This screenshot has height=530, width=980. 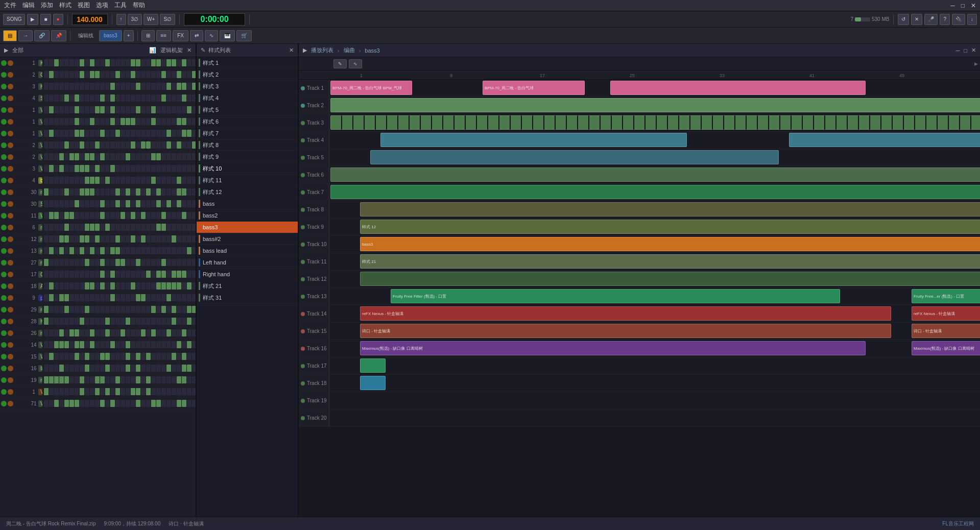 I want to click on inst-solo-button, so click(x=10, y=369).